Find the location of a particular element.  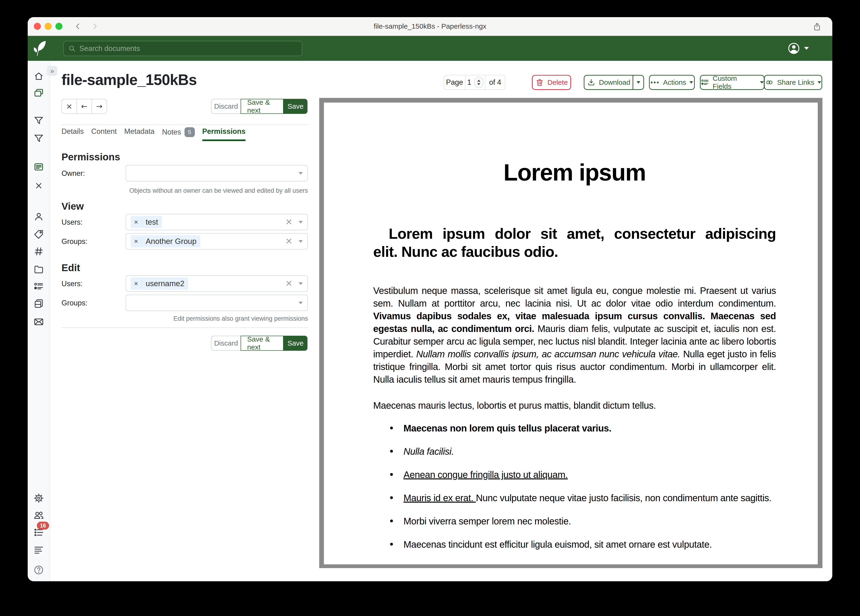

sidebar-item-logs is located at coordinates (39, 550).